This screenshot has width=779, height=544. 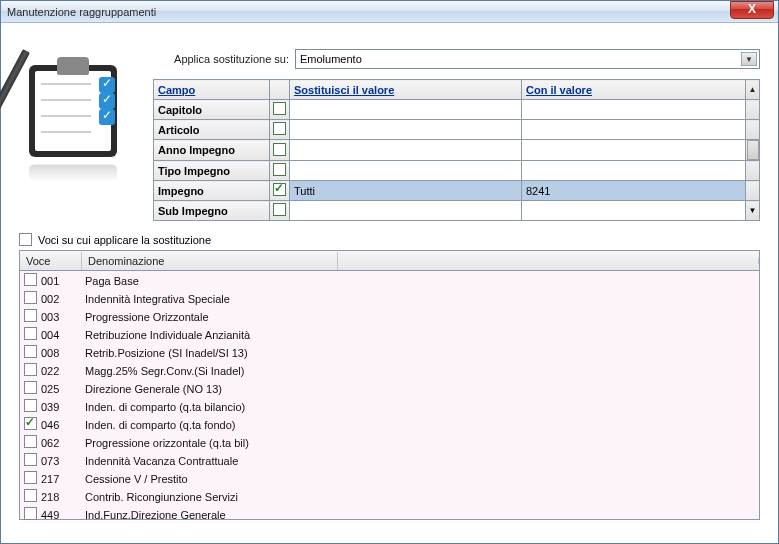 I want to click on list-item: 073Indennità Vacanza Contrattuale, so click(x=390, y=460).